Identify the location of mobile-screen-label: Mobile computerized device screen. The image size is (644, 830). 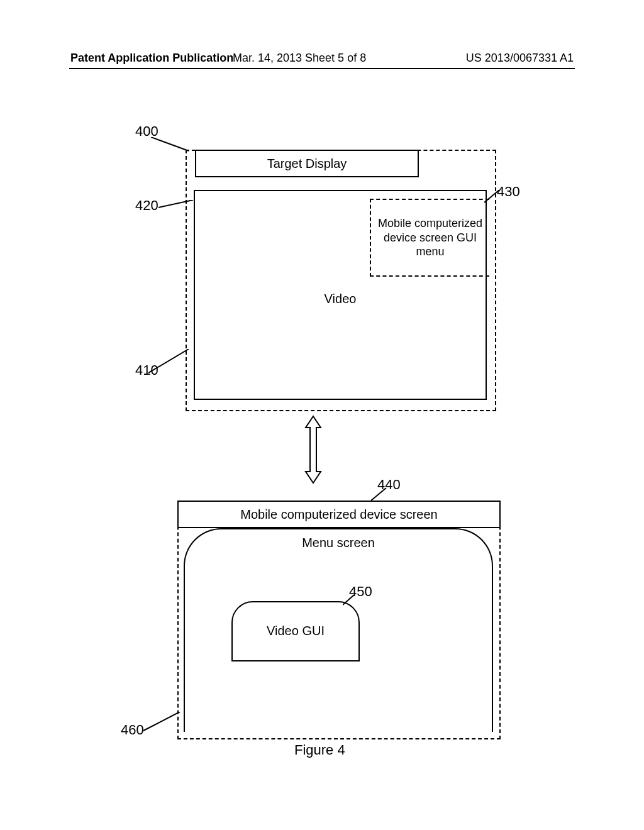
(339, 514).